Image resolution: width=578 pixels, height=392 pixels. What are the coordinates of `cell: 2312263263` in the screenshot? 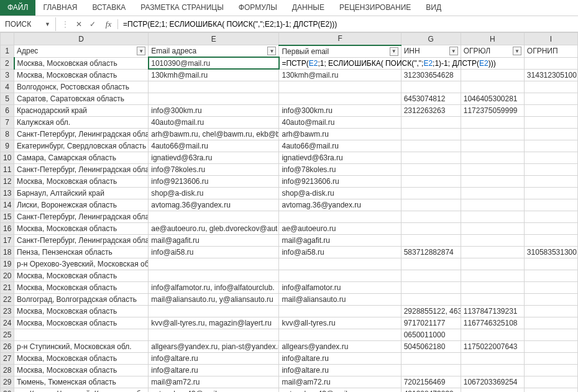 It's located at (431, 111).